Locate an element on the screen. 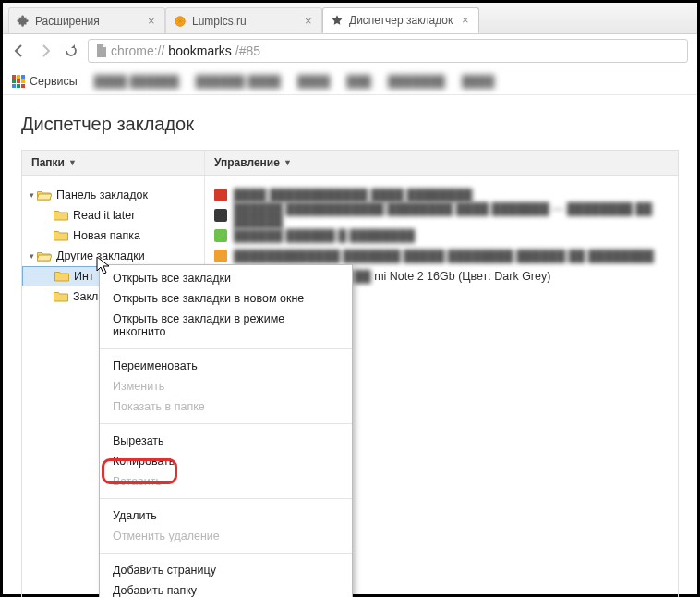  toolbar: chrome://bookmarks/#85 is located at coordinates (350, 51).